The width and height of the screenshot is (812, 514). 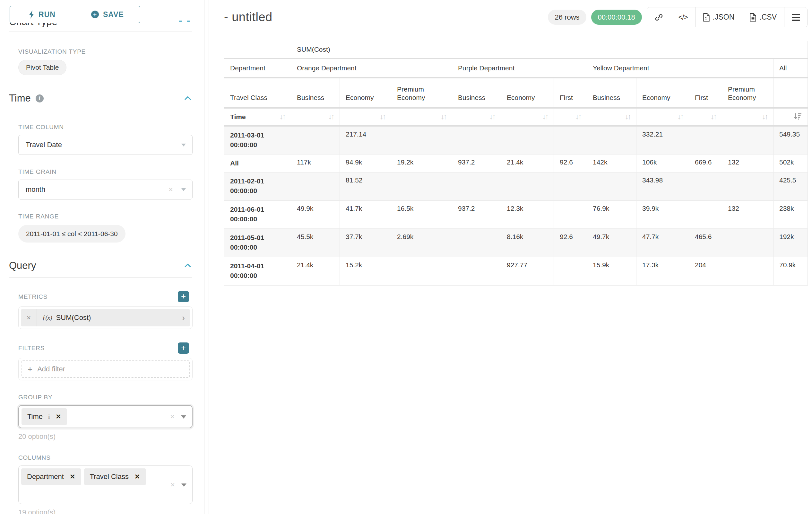 What do you see at coordinates (791, 243) in the screenshot?
I see `pivot-cell: 192k` at bounding box center [791, 243].